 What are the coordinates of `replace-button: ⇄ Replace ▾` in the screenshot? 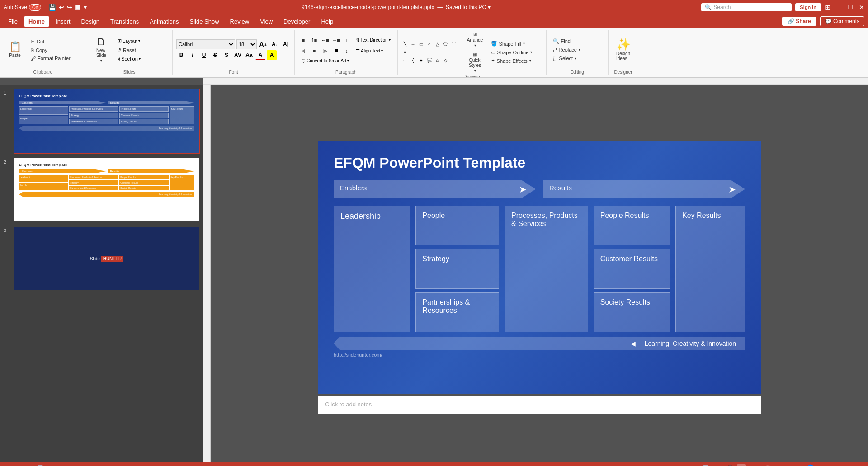 It's located at (577, 50).